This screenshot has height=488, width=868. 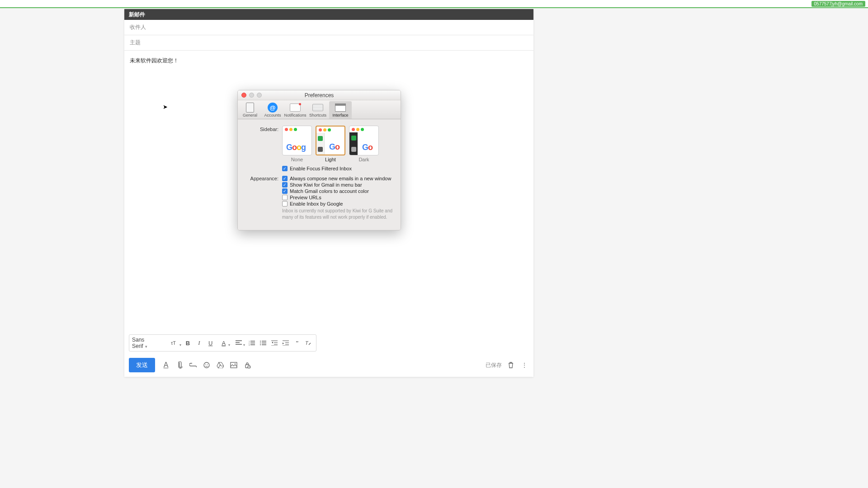 What do you see at coordinates (251, 343) in the screenshot?
I see `numbered-list-button: 123` at bounding box center [251, 343].